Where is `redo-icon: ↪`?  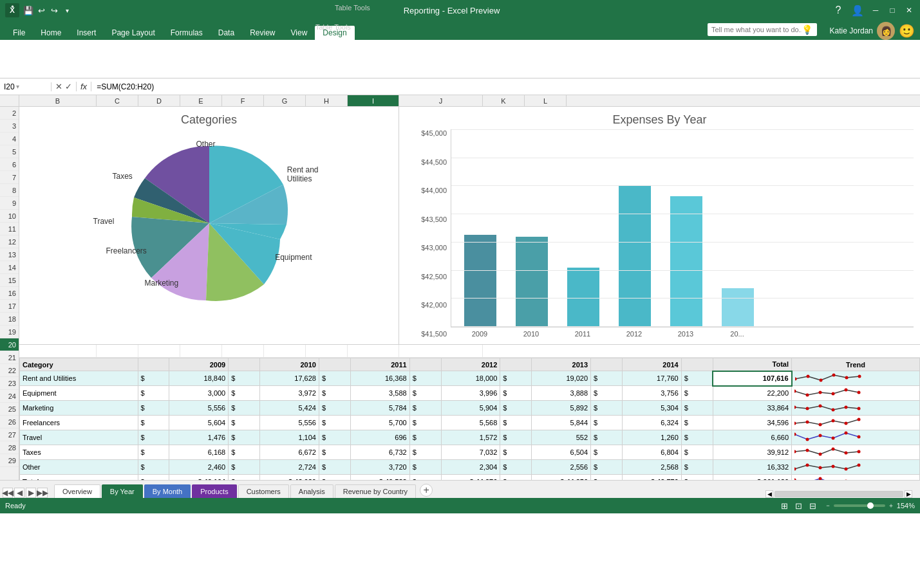
redo-icon: ↪ is located at coordinates (54, 10).